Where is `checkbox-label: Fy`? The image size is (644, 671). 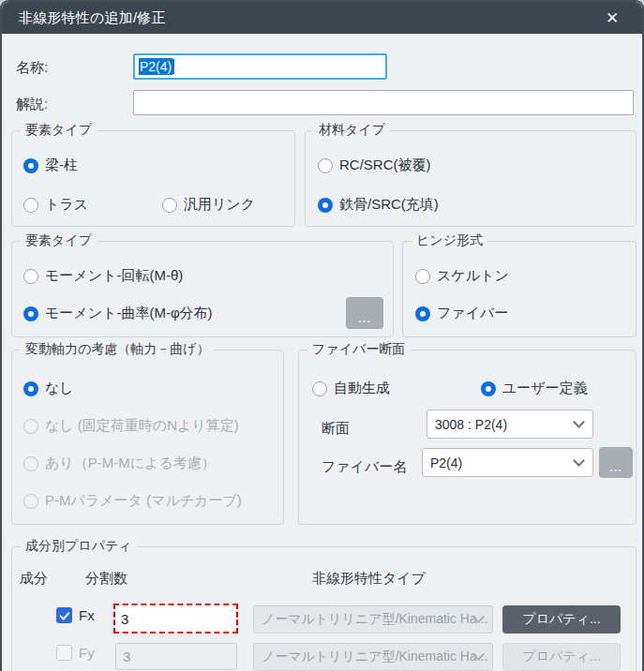 checkbox-label: Fy is located at coordinates (86, 652).